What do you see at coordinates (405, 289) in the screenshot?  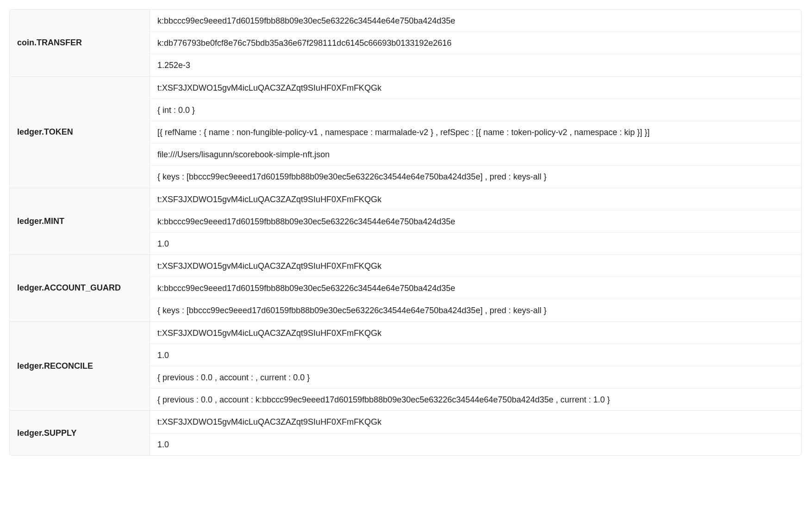 I see `table-row: ledger.ACCOUNT_GUARDt:XSF3JXDWO15gvM4icL…` at bounding box center [405, 289].